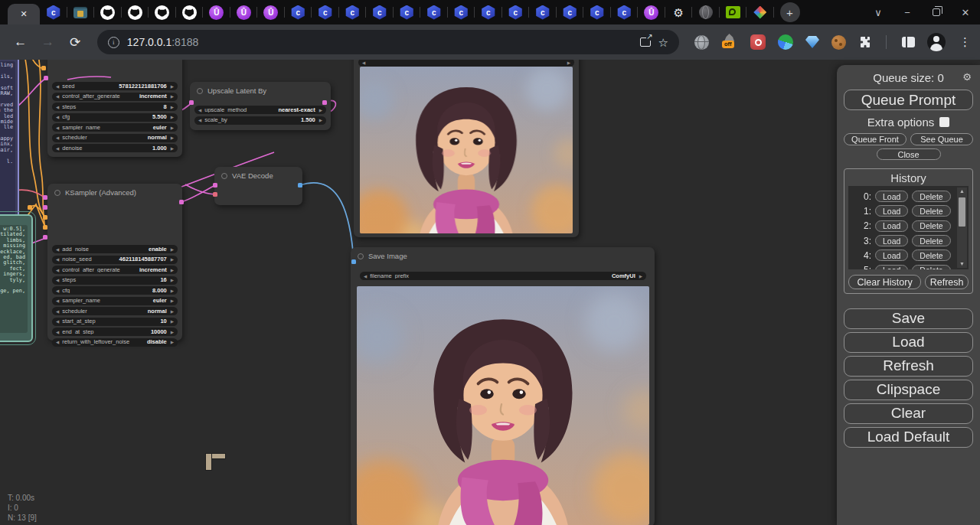 This screenshot has height=525, width=980. I want to click on group-resize-corner, so click(216, 462).